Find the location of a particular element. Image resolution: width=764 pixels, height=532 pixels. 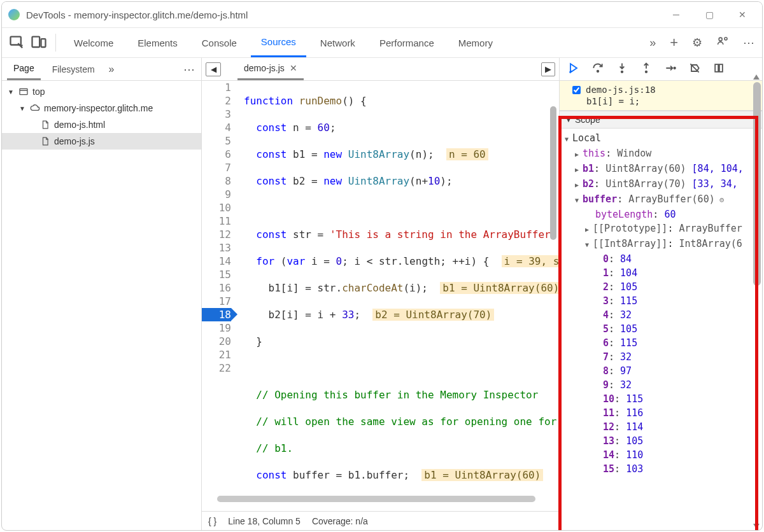

nav-tab-filesystem: Filesystem is located at coordinates (74, 69).